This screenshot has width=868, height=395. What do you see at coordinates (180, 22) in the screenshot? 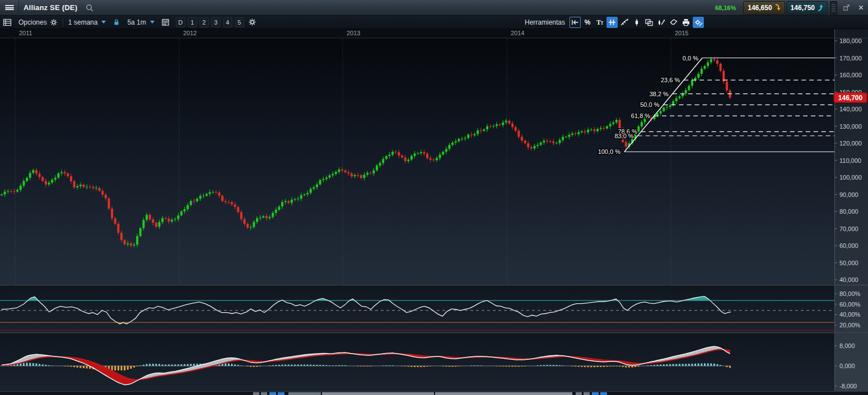
I see `interval-button-D: D` at bounding box center [180, 22].